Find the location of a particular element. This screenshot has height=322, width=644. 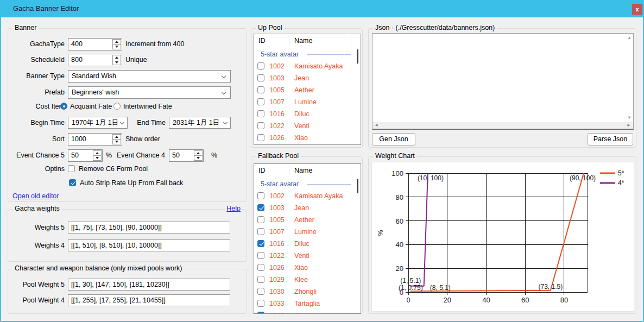

close-button: x is located at coordinates (637, 9).